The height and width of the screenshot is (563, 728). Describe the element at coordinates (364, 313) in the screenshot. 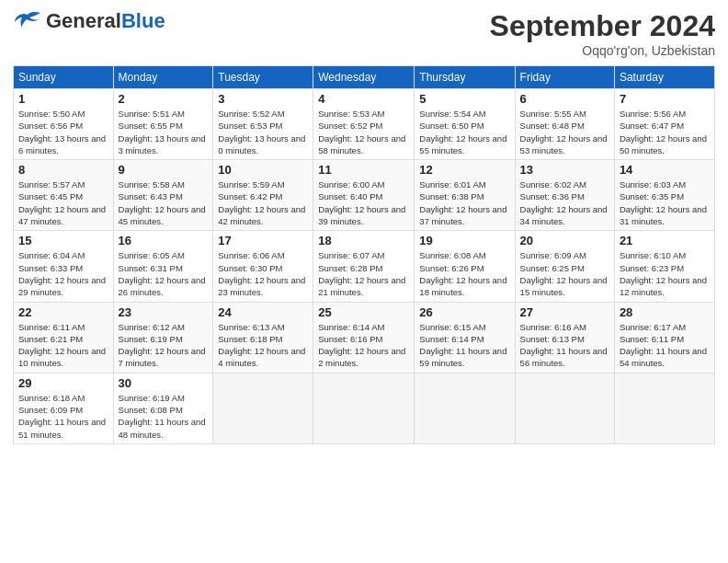

I see `day-number: 25` at that location.